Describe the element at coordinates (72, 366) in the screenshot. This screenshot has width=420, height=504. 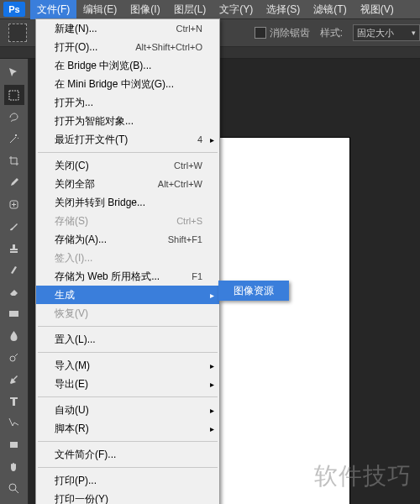
I see `menu-item-label: 导入(M)` at that location.